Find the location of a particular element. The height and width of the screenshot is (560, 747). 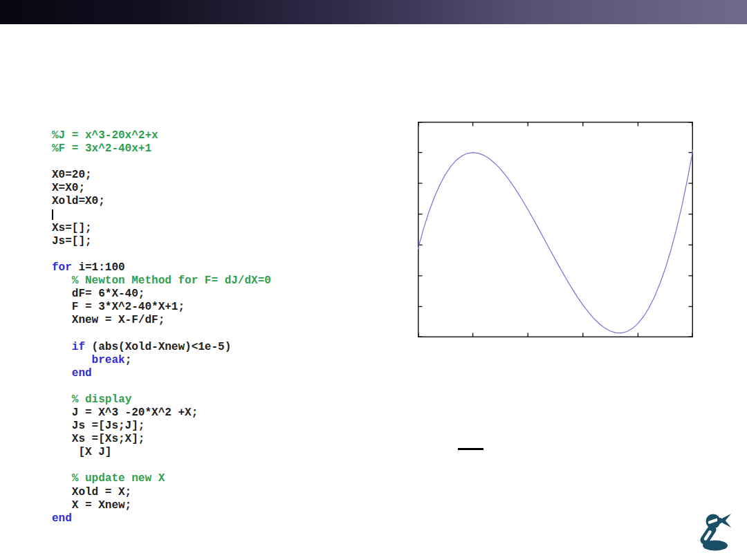

figure-axes is located at coordinates (555, 230).